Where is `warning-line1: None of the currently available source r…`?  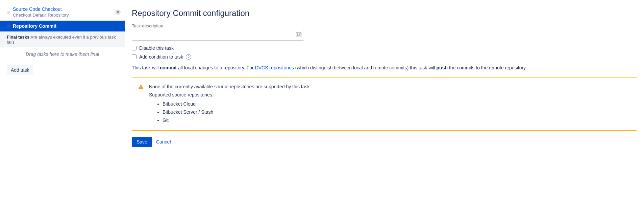 warning-line1: None of the currently available source r… is located at coordinates (390, 87).